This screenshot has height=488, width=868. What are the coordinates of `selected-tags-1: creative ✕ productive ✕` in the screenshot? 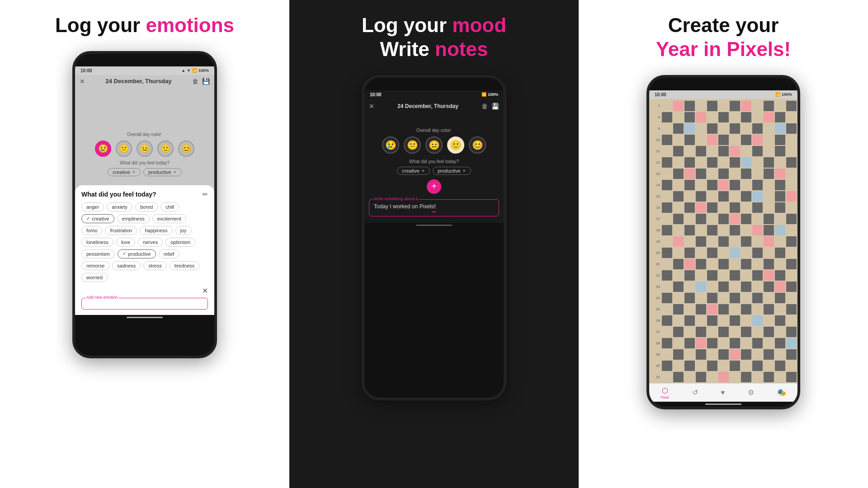 It's located at (145, 172).